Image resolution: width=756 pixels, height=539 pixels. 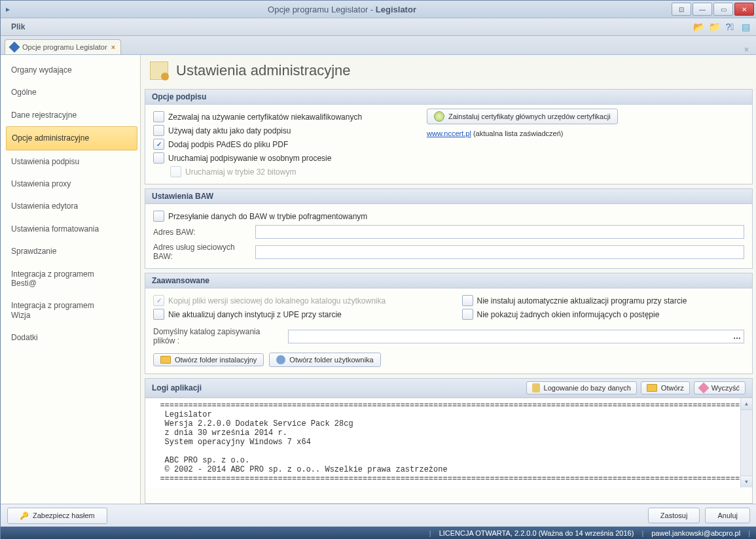 I want to click on footer: 🔑Zabezpiecz hasłem Zastosuj Anuluj, so click(x=378, y=515).